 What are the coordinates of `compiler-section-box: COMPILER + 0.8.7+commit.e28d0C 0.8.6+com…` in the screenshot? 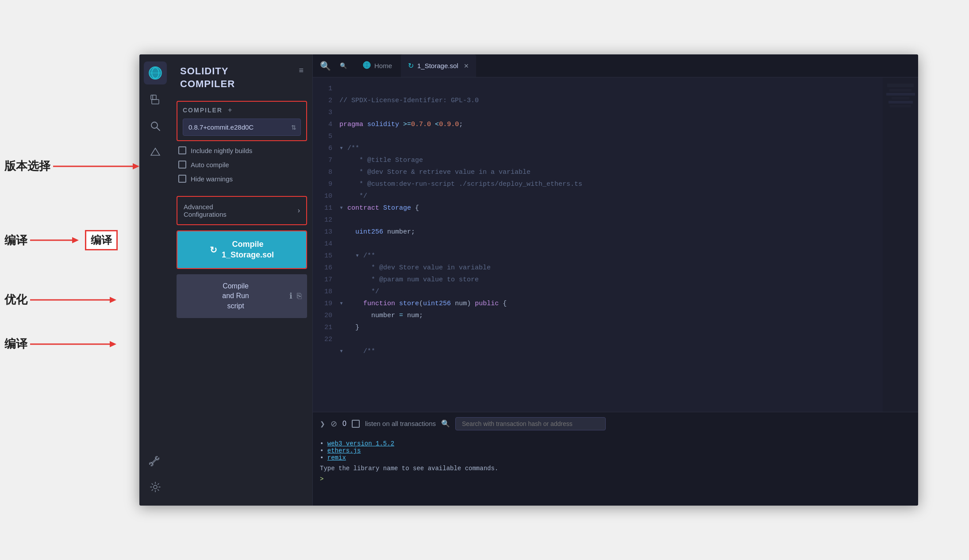 It's located at (242, 121).